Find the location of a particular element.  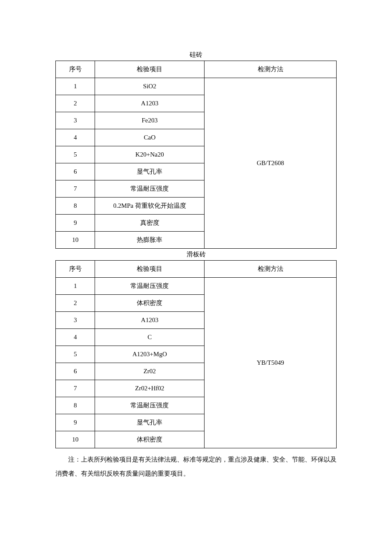

table-row: 1 SiO2 GB/T2608 is located at coordinates (196, 87).